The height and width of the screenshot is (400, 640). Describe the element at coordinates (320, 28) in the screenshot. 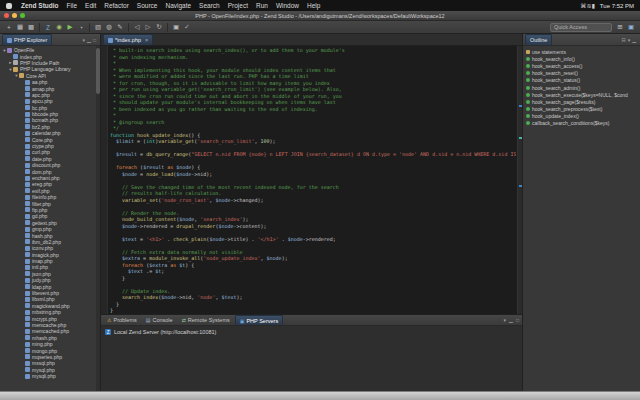

I see `main-toolbar: +▦▩Z◉▶◔▧◍✎◁▷↻▣✓ ⊞▣` at that location.